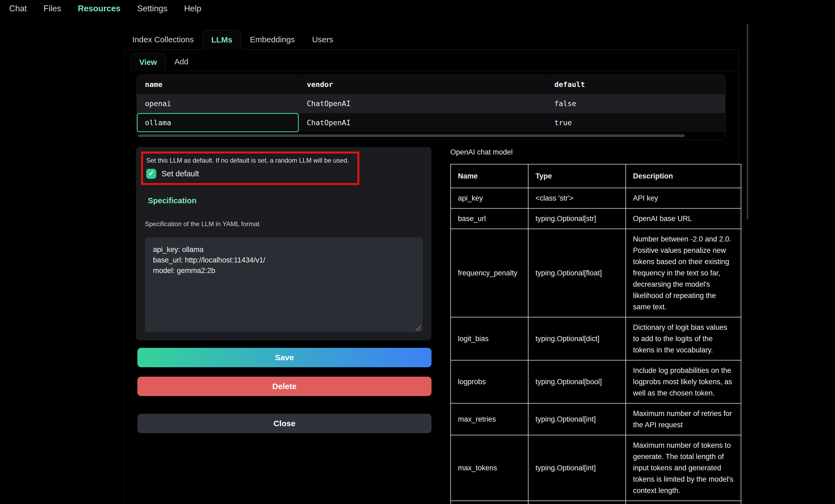 Image resolution: width=835 pixels, height=504 pixels. I want to click on llm-row-openai: openai ChatOpenAI false, so click(431, 104).